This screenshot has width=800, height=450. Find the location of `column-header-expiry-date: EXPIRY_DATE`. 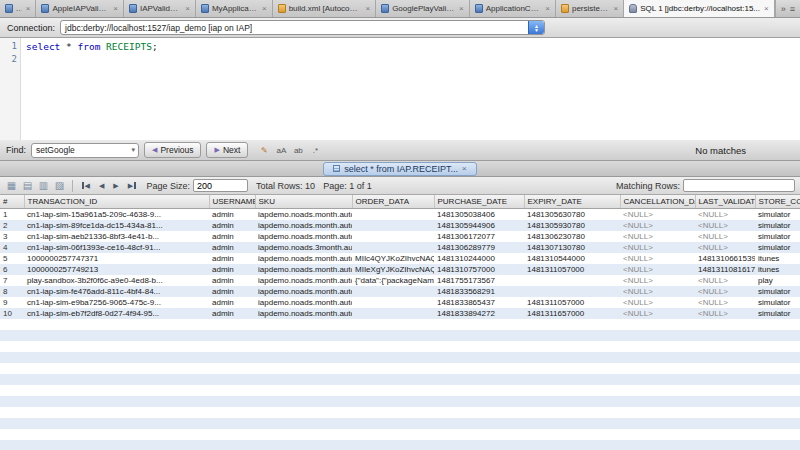

column-header-expiry-date: EXPIRY_DATE is located at coordinates (572, 202).